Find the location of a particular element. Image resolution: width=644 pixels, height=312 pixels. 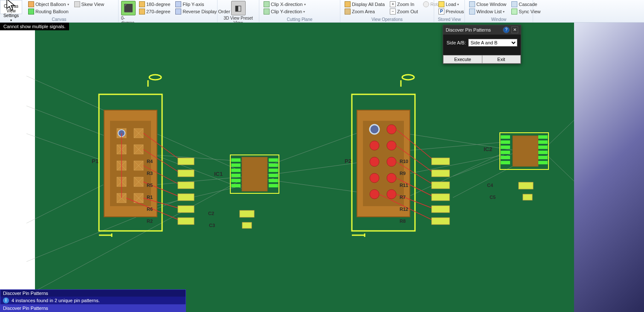

clip-y-button: Clip Y-direction is located at coordinates (285, 12).